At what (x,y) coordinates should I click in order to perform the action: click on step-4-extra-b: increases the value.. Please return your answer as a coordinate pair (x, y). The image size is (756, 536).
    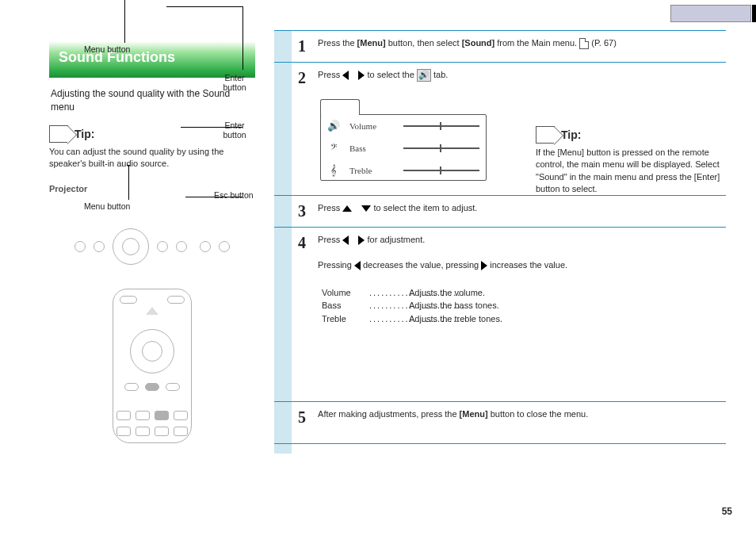
    Looking at the image, I should click on (529, 265).